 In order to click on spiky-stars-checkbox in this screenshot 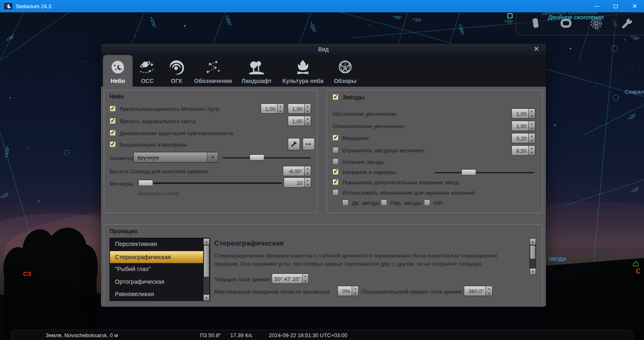, I will do `click(336, 162)`.